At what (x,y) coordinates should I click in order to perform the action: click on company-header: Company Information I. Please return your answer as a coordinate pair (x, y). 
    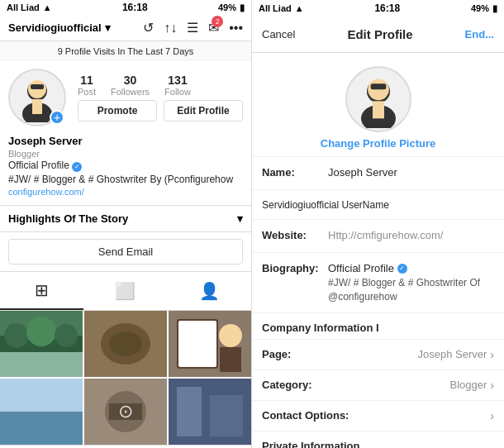
    Looking at the image, I should click on (378, 326).